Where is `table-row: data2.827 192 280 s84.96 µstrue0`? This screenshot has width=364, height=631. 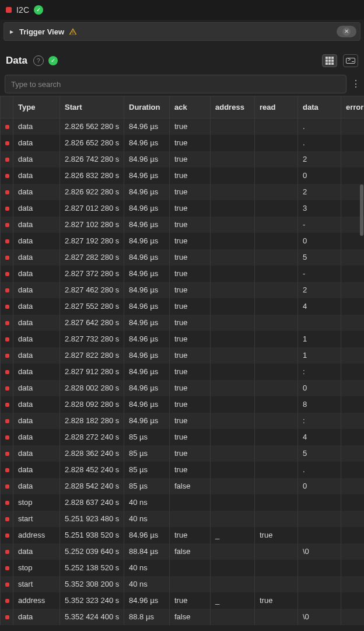 table-row: data2.827 192 280 s84.96 µstrue0 is located at coordinates (183, 241).